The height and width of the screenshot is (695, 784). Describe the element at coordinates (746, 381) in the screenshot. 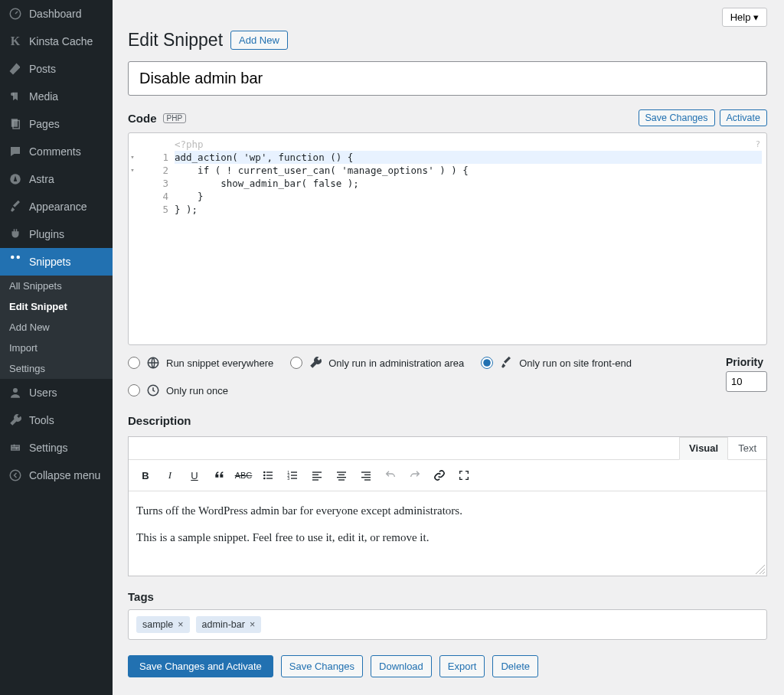

I see `priority-input` at that location.